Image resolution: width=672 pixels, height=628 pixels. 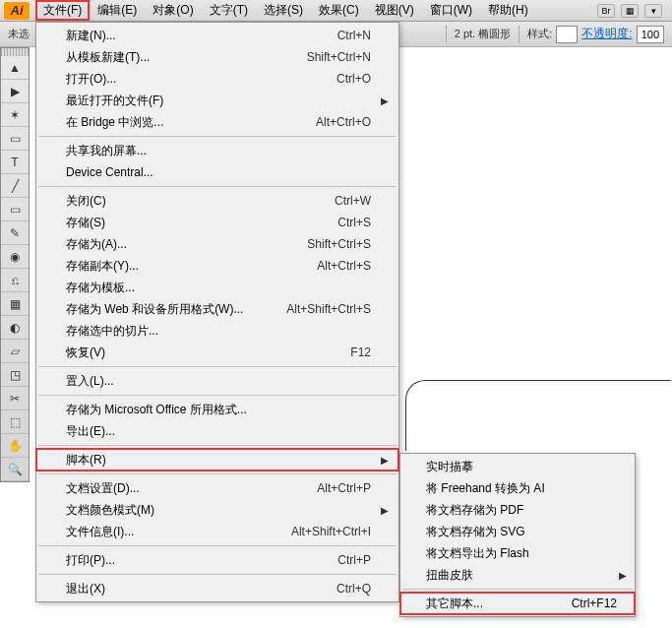 I want to click on file-menu-item-0: 新建(N)...Ctrl+N, so click(x=217, y=35).